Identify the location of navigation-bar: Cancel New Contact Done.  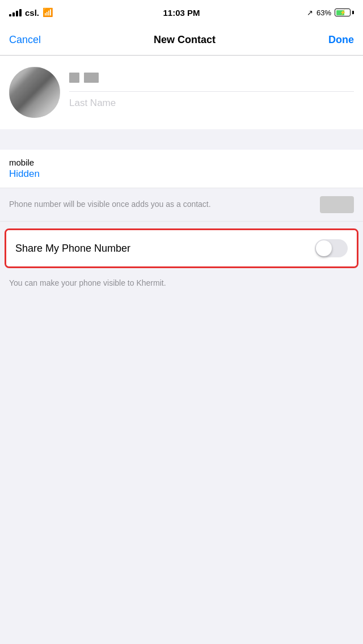
(182, 40).